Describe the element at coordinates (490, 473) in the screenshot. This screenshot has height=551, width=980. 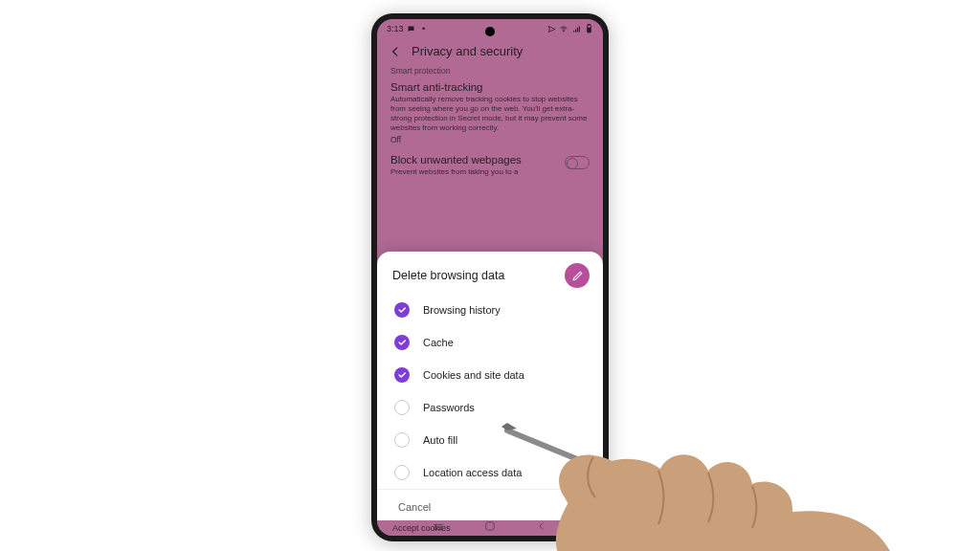
I see `option-row: Location access data` at that location.